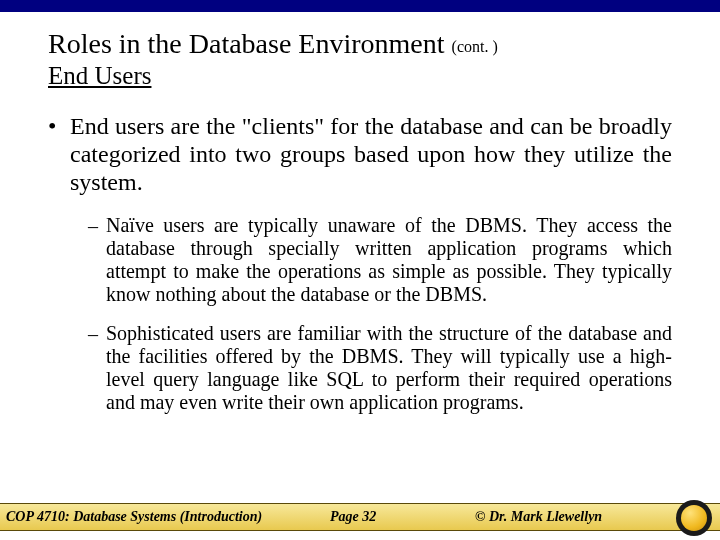  What do you see at coordinates (246, 44) in the screenshot?
I see `title-main: Roles in the Database Environment` at bounding box center [246, 44].